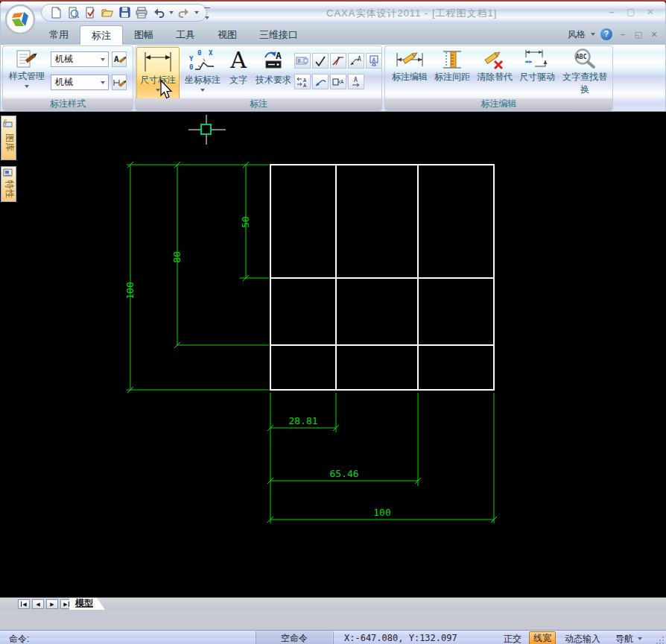  What do you see at coordinates (659, 640) in the screenshot?
I see `resize-grip` at bounding box center [659, 640].